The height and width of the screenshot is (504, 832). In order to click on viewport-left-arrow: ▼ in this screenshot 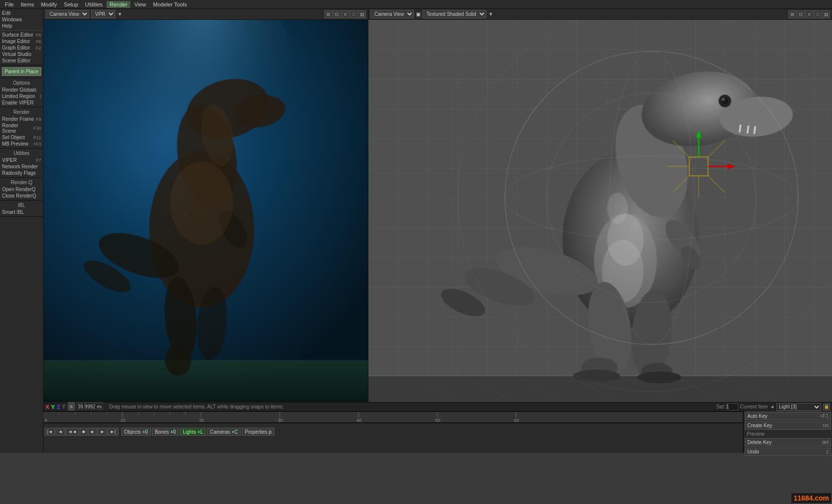, I will do `click(120, 14)`.